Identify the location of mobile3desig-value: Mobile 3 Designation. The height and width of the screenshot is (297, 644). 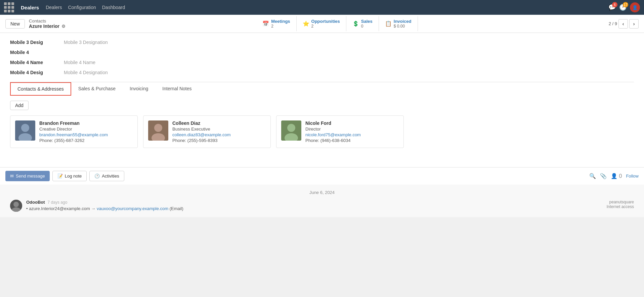
(86, 42).